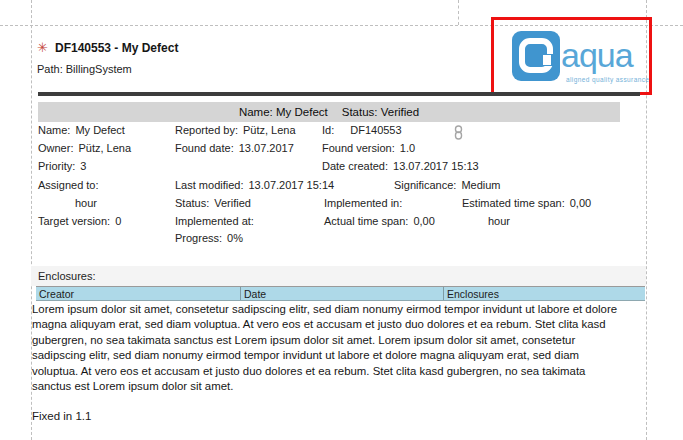 The height and width of the screenshot is (440, 683). What do you see at coordinates (116, 48) in the screenshot?
I see `defect-title: DF140553 - My Defect` at bounding box center [116, 48].